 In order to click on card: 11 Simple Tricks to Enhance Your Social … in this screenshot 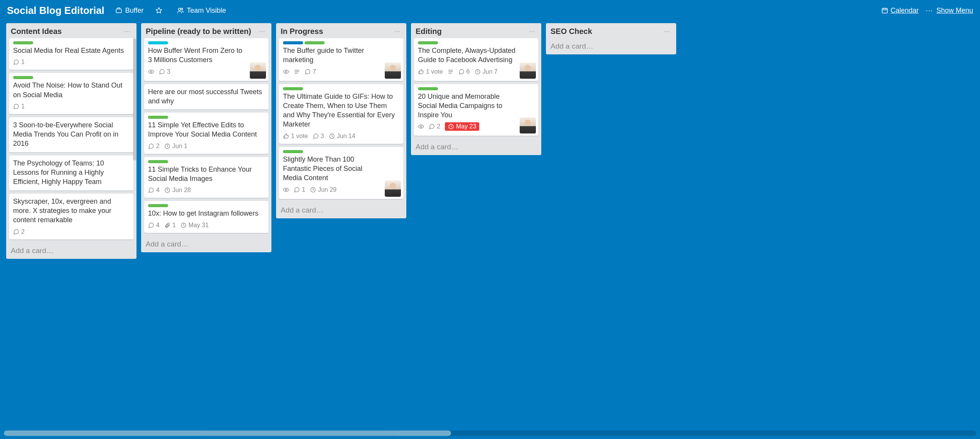, I will do `click(206, 177)`.